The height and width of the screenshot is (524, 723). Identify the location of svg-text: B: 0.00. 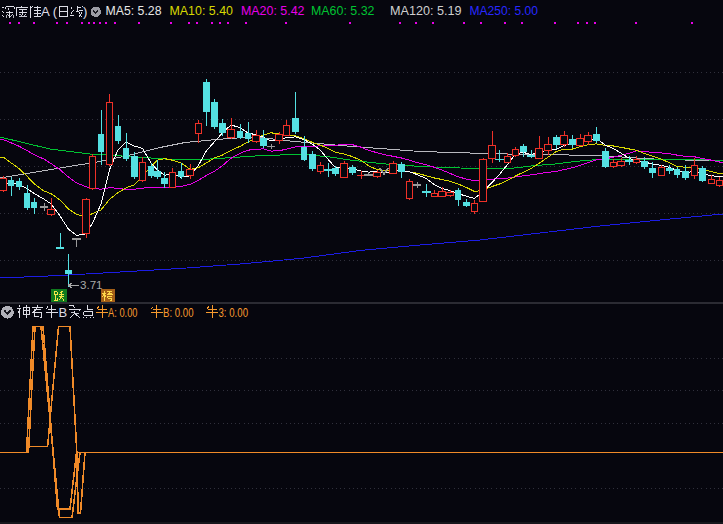
(178, 312).